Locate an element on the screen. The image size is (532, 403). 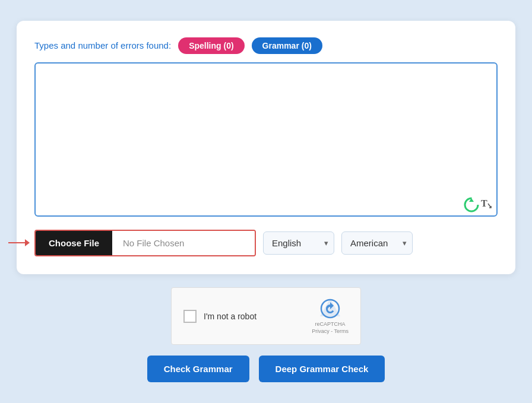
textarea-icon-group: T is located at coordinates (477, 205).